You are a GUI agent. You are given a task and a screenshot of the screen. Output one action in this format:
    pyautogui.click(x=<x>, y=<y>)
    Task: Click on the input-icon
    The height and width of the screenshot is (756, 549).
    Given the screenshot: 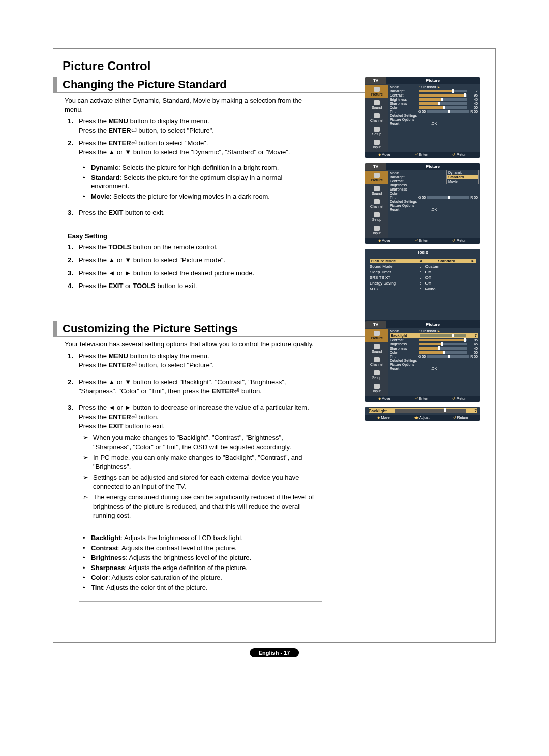 What is the action you would take?
    pyautogui.click(x=377, y=228)
    